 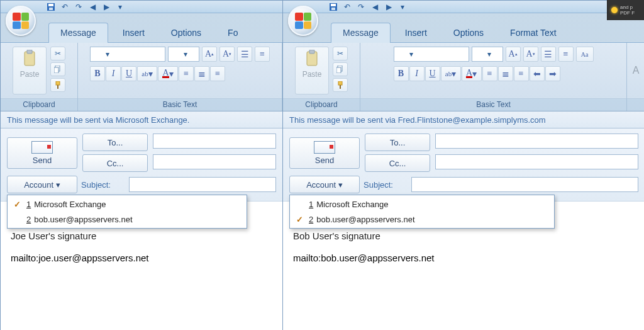 What do you see at coordinates (585, 54) in the screenshot?
I see `clear-format-button: Aa` at bounding box center [585, 54].